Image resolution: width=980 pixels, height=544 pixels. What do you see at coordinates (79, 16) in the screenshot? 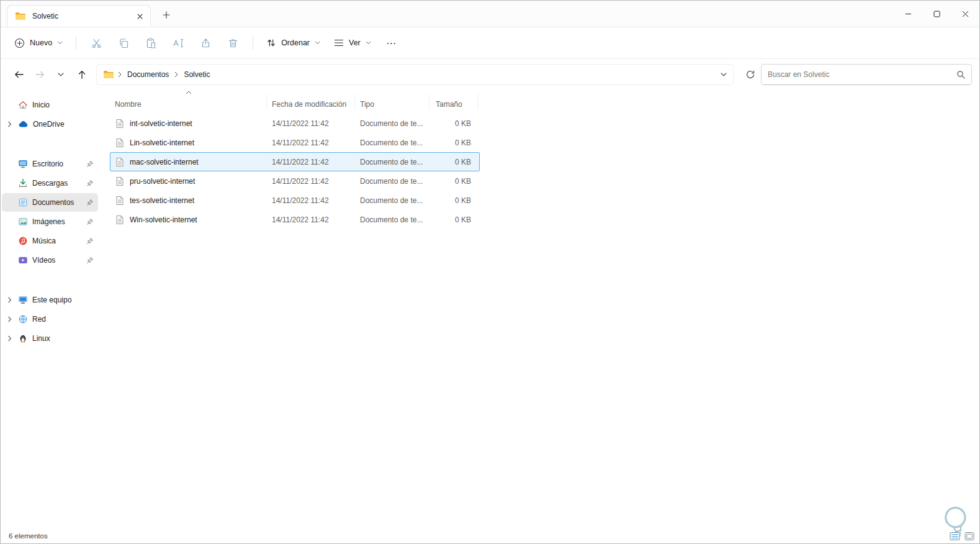
I see `explorer-tab: Solvetic` at bounding box center [79, 16].